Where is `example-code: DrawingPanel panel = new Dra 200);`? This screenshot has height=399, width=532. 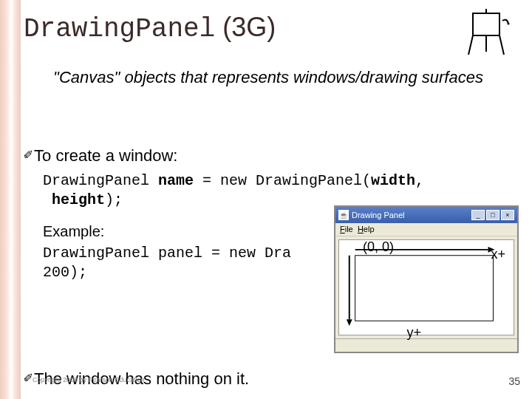 example-code: DrawingPanel panel = new Dra 200); is located at coordinates (167, 263).